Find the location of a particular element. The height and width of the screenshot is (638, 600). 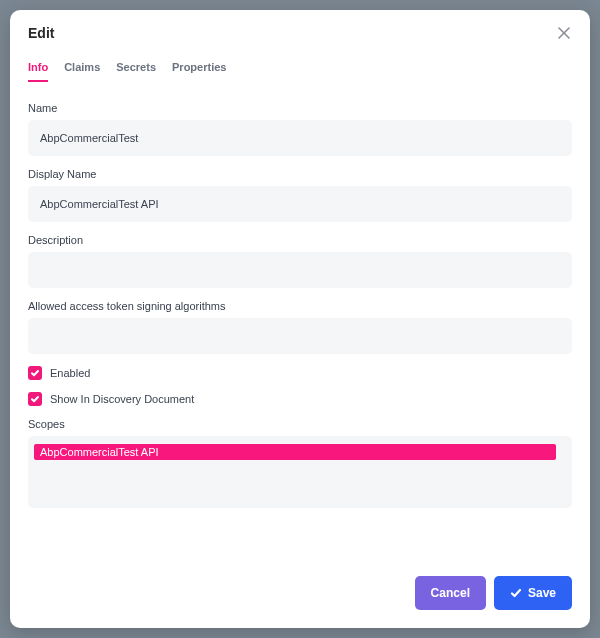

display-name-label: Display Name is located at coordinates (300, 174).